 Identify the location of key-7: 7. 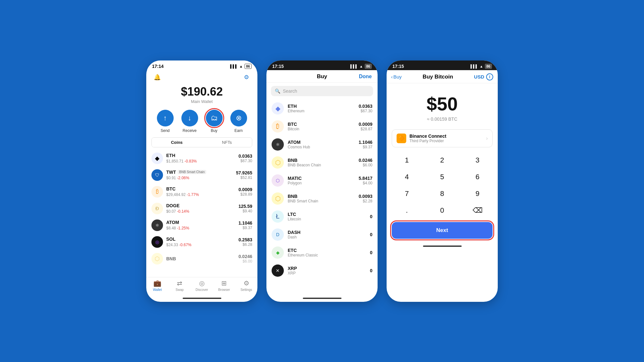
(407, 194).